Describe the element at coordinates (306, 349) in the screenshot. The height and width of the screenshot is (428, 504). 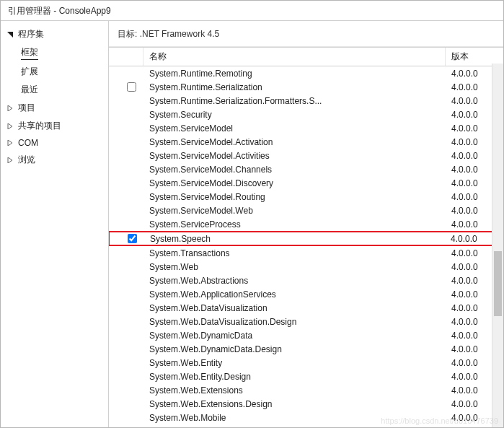
I see `assembly-row: System.Web.DynamicData.Design4.0.0.0` at that location.